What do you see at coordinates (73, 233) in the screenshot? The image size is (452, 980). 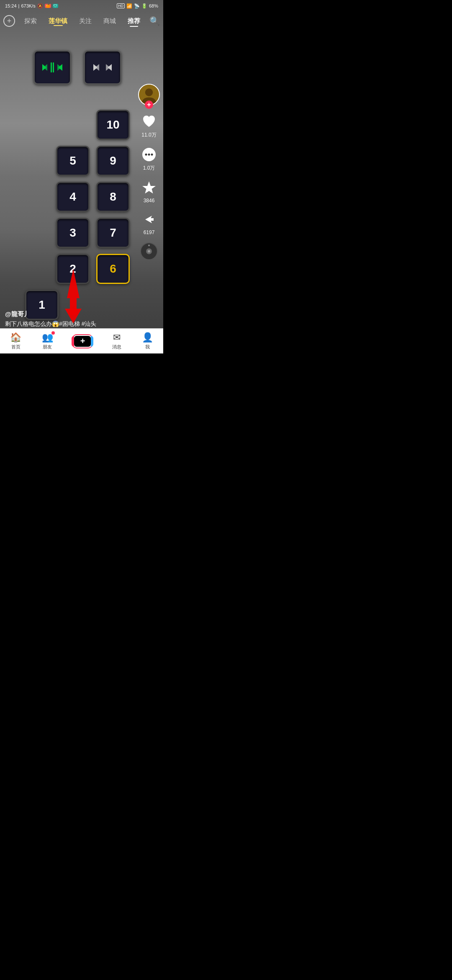 I see `floor-button-3: 3` at bounding box center [73, 233].